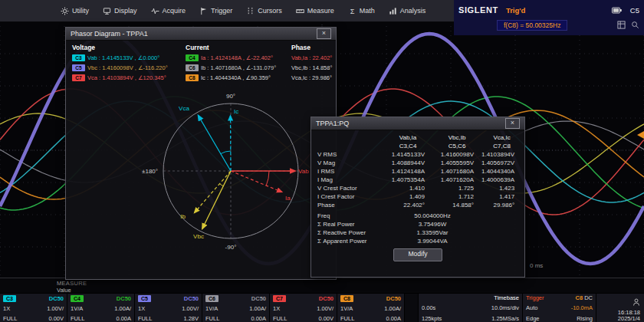 Image resolution: width=644 pixels, height=322 pixels. Describe the element at coordinates (505, 319) in the screenshot. I see `sample-rate: 1.25MSa/s` at that location.